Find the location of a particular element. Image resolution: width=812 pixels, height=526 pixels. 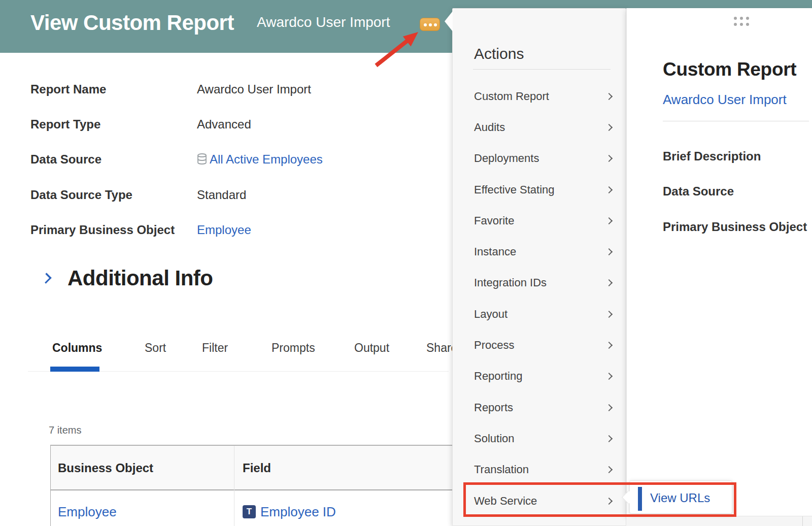

menu-item-label: Audits is located at coordinates (489, 127).